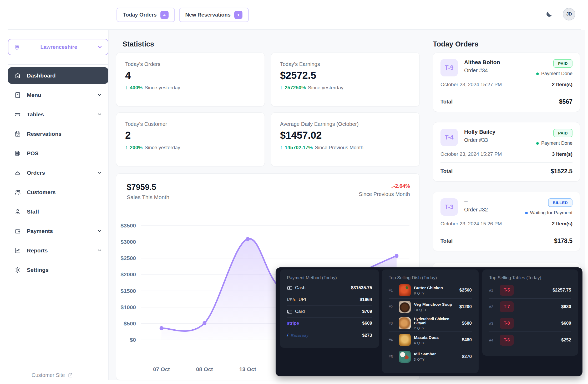 Image resolution: width=588 pixels, height=384 pixels. I want to click on status-badge: BILLED, so click(560, 203).